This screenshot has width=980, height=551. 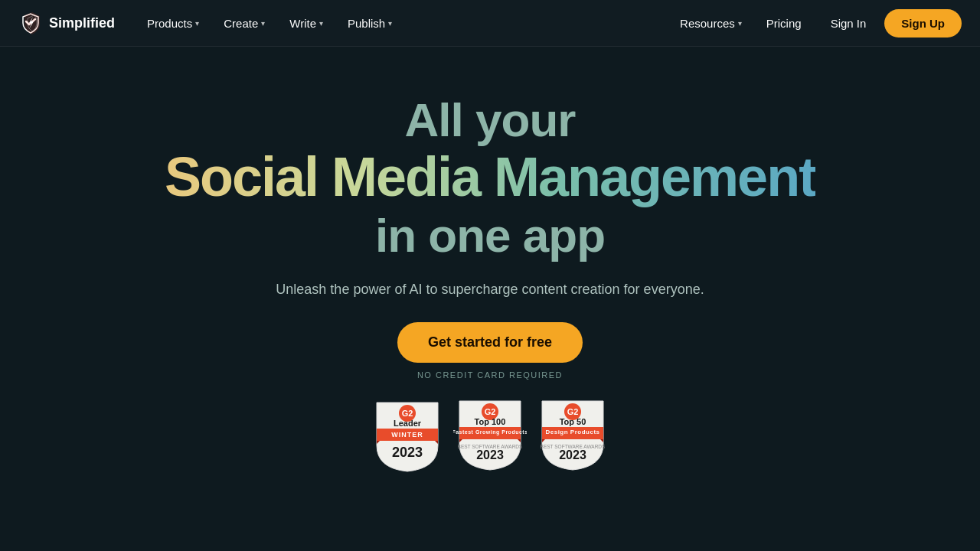 What do you see at coordinates (848, 23) in the screenshot?
I see `sign-in-button: Sign In` at bounding box center [848, 23].